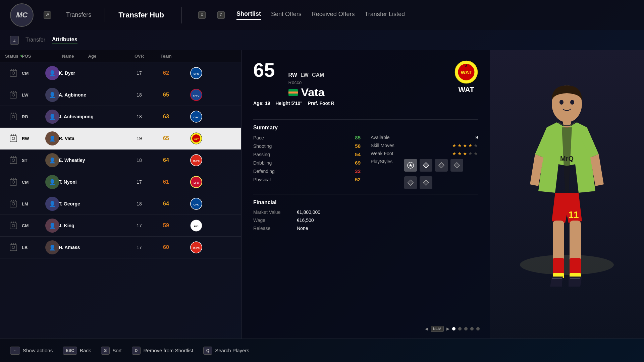 The height and width of the screenshot is (362, 644). Describe the element at coordinates (307, 146) in the screenshot. I see `stat-row-shooting: Shooting 58` at that location.